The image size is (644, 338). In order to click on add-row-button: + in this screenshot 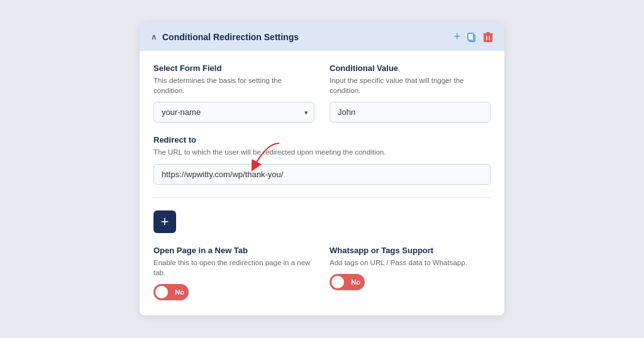, I will do `click(165, 222)`.